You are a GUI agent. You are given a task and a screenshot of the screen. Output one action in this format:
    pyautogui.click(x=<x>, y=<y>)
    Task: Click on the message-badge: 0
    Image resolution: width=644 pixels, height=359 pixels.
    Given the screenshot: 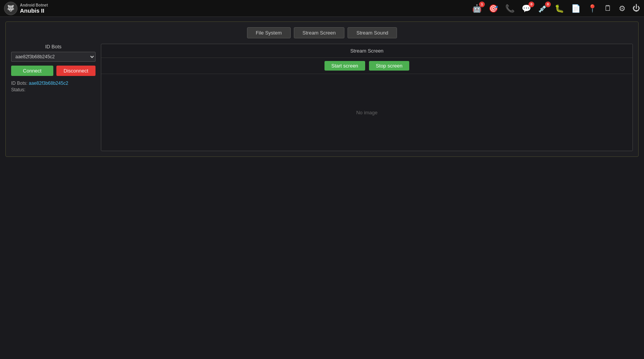 What is the action you would take?
    pyautogui.click(x=532, y=5)
    